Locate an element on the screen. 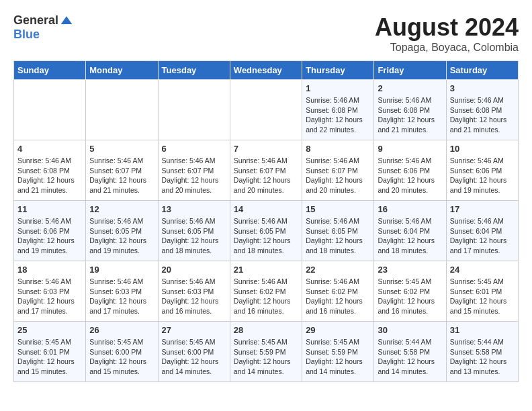  day-number: 27 is located at coordinates (194, 330).